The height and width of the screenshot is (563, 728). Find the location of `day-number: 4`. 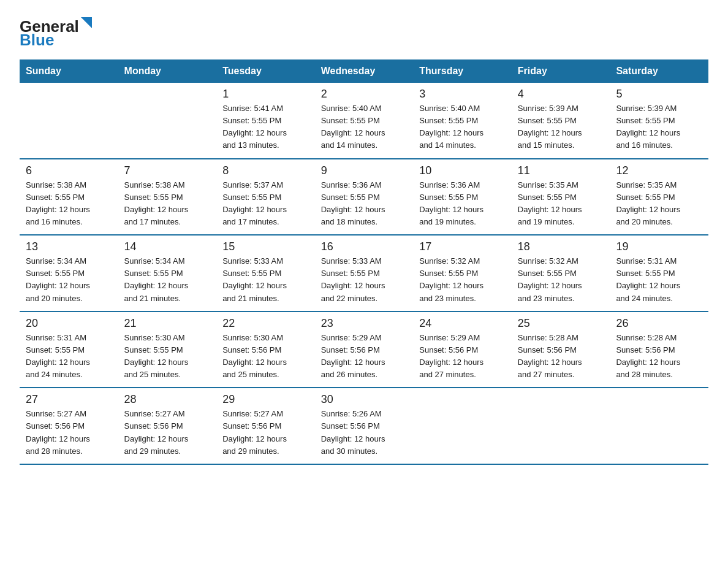

day-number: 4 is located at coordinates (561, 94).